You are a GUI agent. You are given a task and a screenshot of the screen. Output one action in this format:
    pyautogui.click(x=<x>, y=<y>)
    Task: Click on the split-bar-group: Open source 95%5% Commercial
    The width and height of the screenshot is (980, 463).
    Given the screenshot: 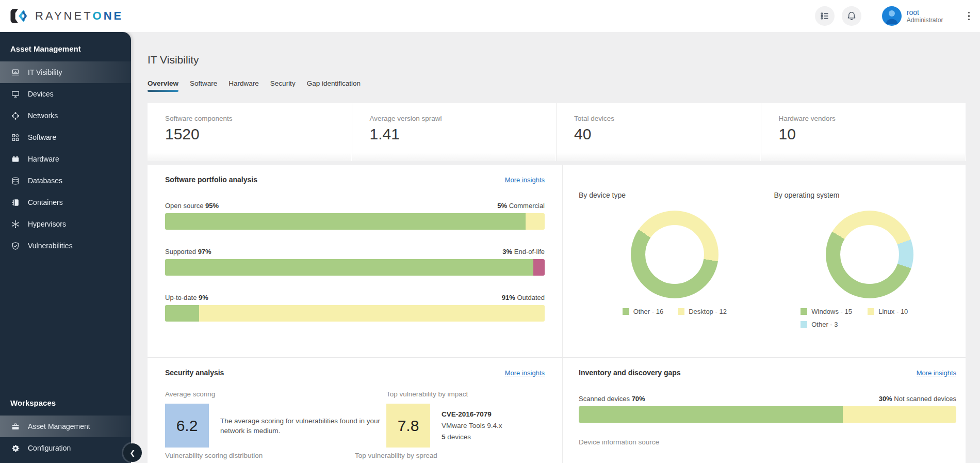 What is the action you would take?
    pyautogui.click(x=355, y=216)
    